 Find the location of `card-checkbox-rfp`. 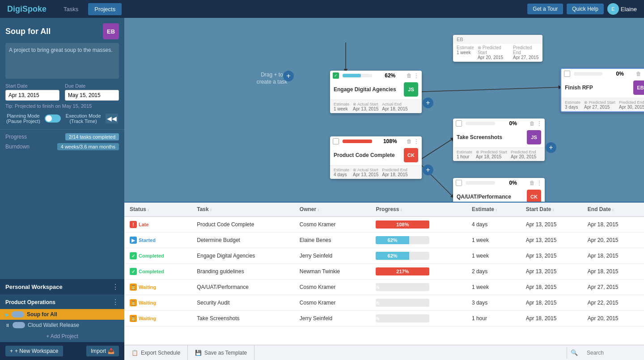

card-checkbox-rfp is located at coordinates (567, 74).